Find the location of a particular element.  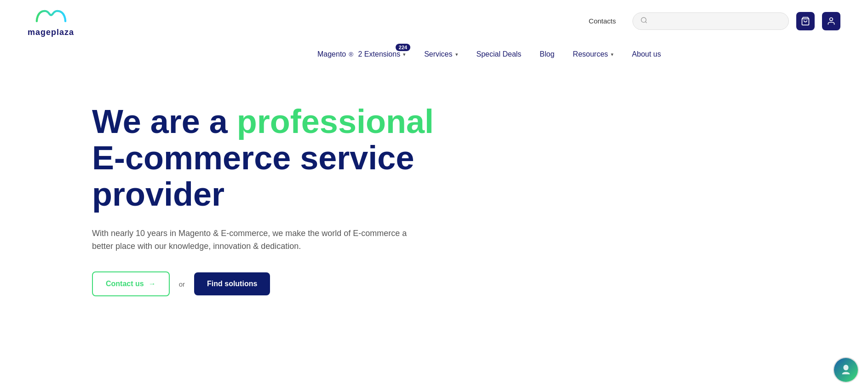

logo: mageplaza is located at coordinates (51, 21).